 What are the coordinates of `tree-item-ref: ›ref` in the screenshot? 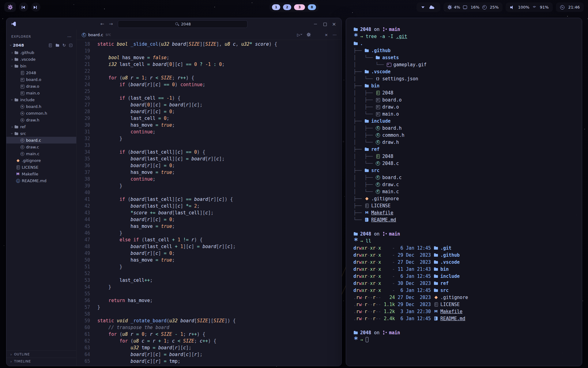 It's located at (41, 127).